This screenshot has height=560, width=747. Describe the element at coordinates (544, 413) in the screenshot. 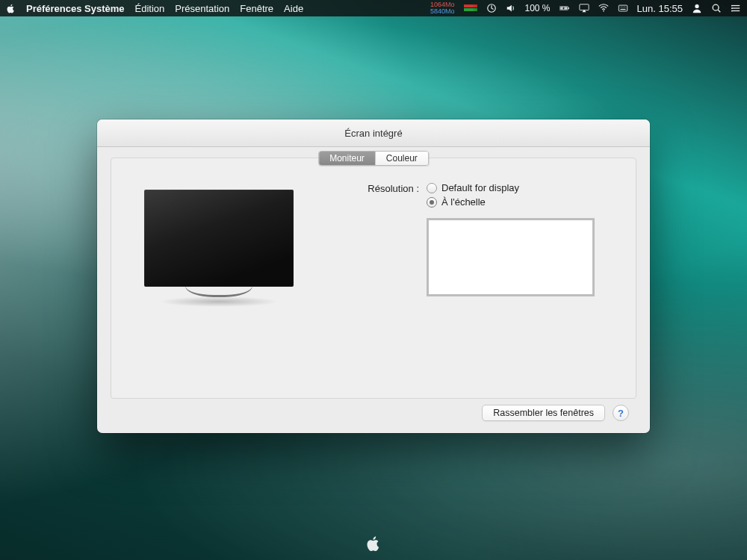

I see `gather-windows-button: Rassembler les fenêtres` at that location.